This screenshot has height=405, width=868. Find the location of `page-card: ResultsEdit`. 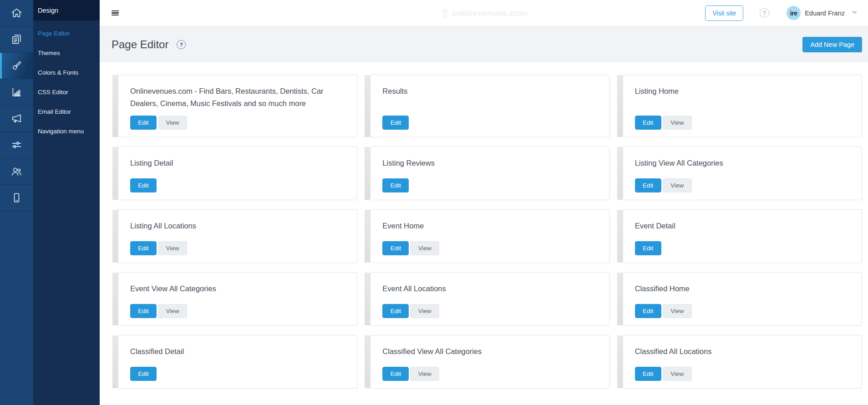

page-card: ResultsEdit is located at coordinates (490, 106).